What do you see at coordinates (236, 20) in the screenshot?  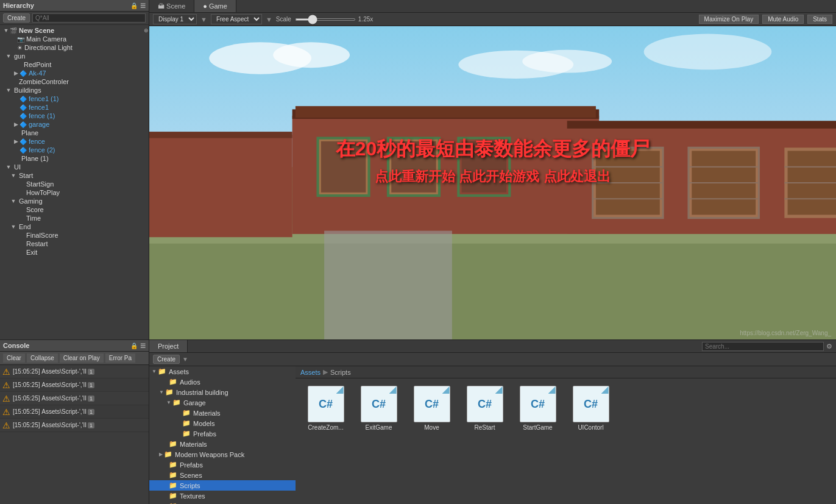 I see `aspect-select: Free Aspect` at bounding box center [236, 20].